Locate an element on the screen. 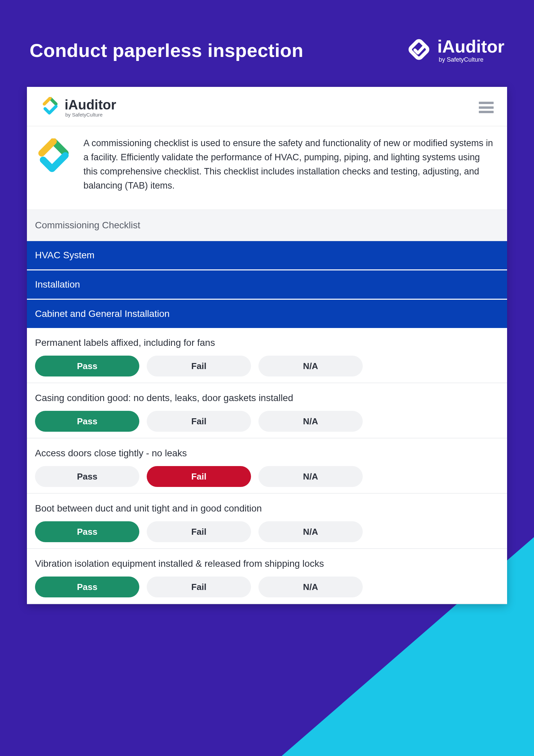 Image resolution: width=534 pixels, height=756 pixels. promo-header: Conduct paperless inspection iAuditor by… is located at coordinates (267, 50).